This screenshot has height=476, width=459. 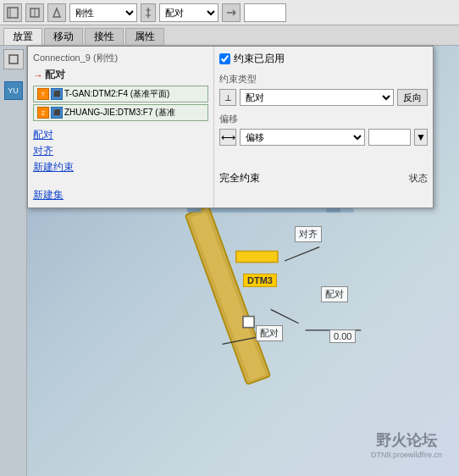 I want to click on peidui-row: → 配对, so click(x=120, y=75).